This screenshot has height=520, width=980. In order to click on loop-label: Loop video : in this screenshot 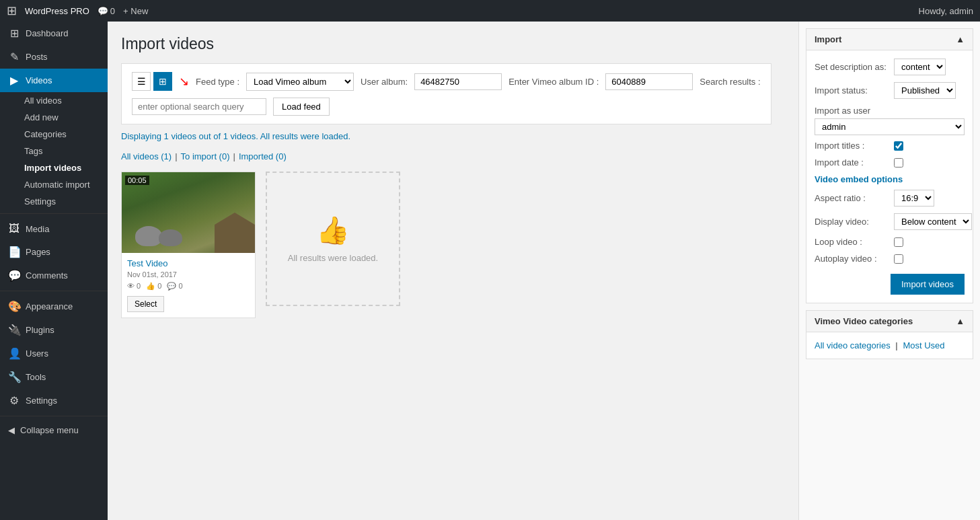, I will do `click(852, 242)`.